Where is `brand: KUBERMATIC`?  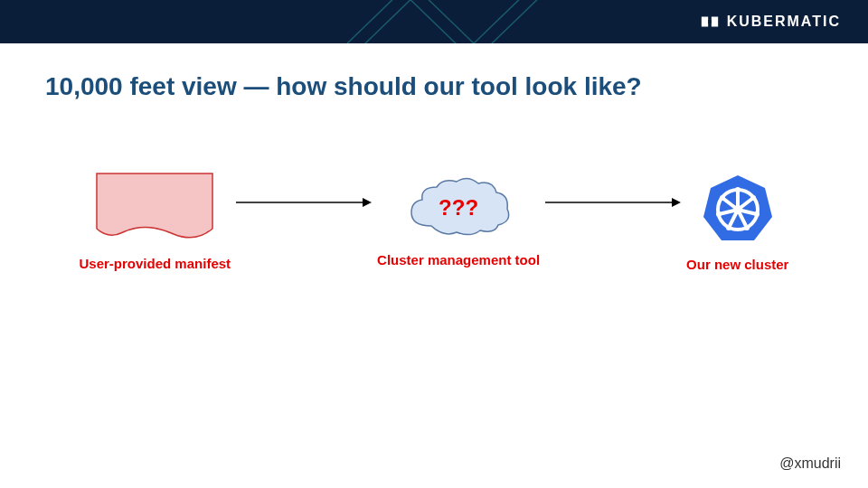 brand: KUBERMATIC is located at coordinates (770, 22).